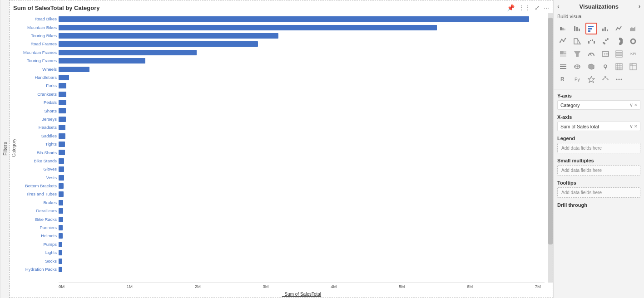 Image resolution: width=644 pixels, height=298 pixels. Describe the element at coordinates (591, 67) in the screenshot. I see `viz-icon-filled-map` at that location.